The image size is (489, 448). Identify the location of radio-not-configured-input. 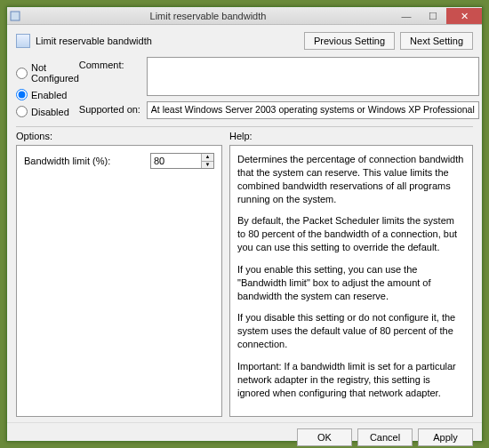
(21, 73).